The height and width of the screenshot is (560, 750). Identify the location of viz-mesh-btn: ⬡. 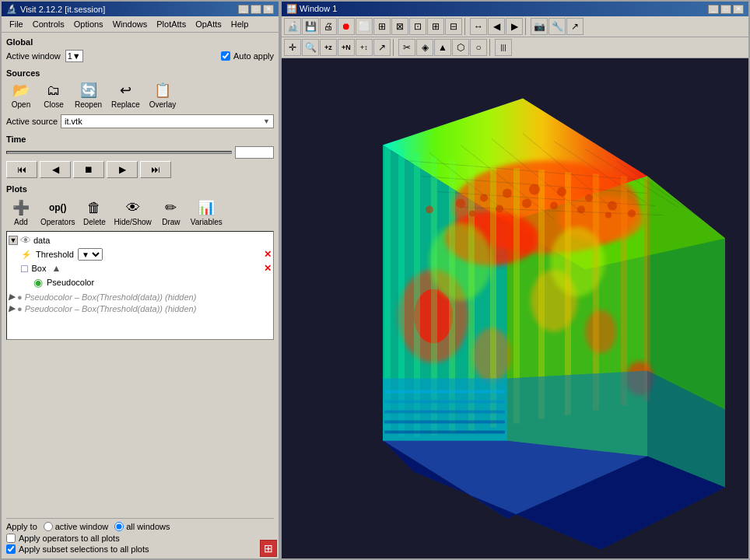
(461, 47).